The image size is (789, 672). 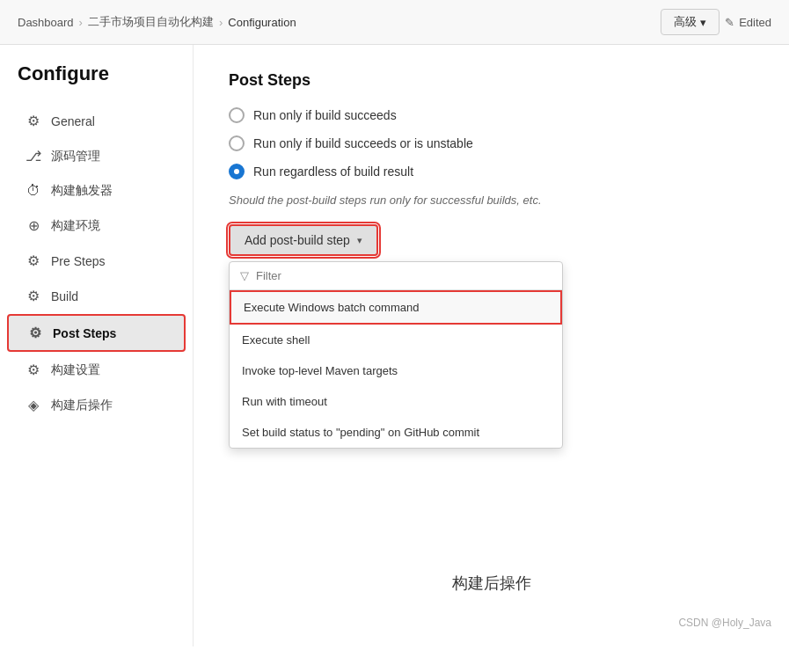 What do you see at coordinates (76, 226) in the screenshot?
I see `sidebar-item-label: 构建环境` at bounding box center [76, 226].